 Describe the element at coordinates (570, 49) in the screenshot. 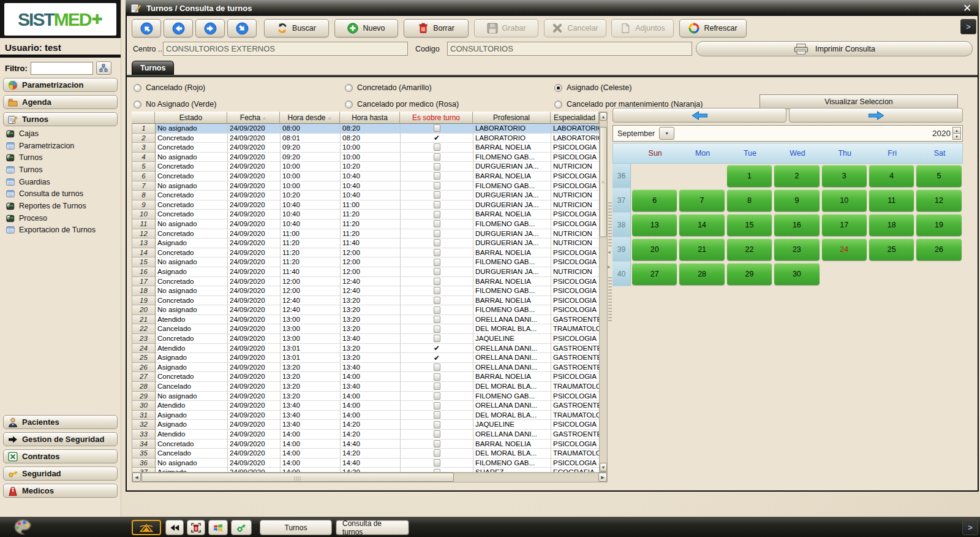

I see `codigo-input` at that location.